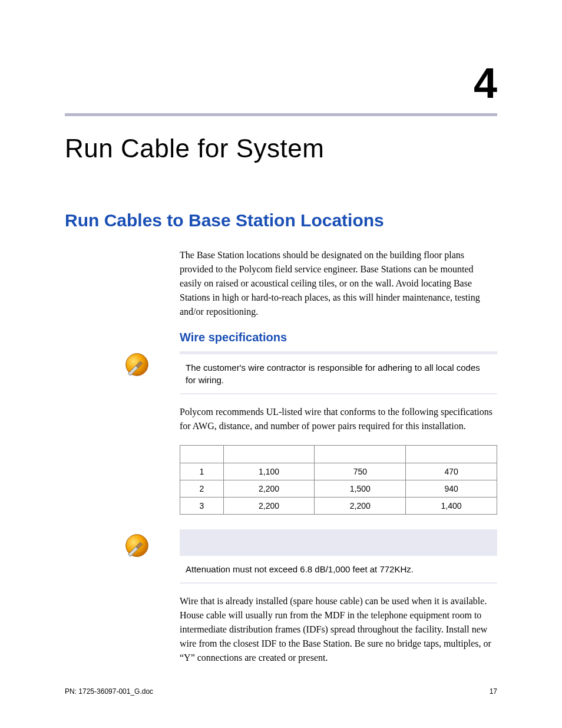  Describe the element at coordinates (451, 489) in the screenshot. I see `table-cell: 940` at that location.